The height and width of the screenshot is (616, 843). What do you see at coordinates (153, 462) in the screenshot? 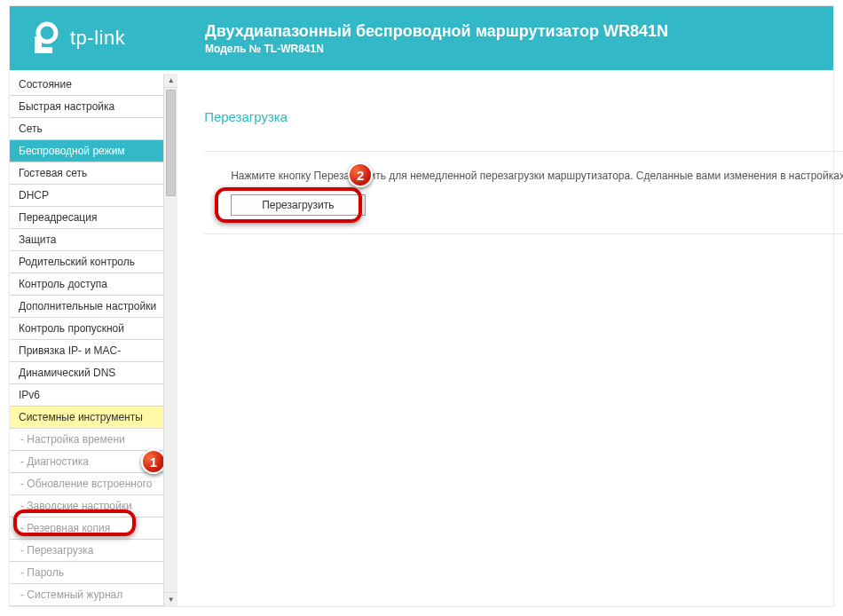
I see `annotation-badge-1: 1` at bounding box center [153, 462].